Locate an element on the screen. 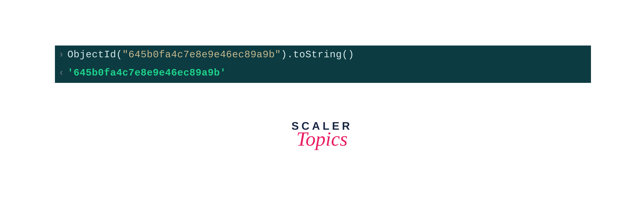  input-prompt-icon: › is located at coordinates (62, 55).